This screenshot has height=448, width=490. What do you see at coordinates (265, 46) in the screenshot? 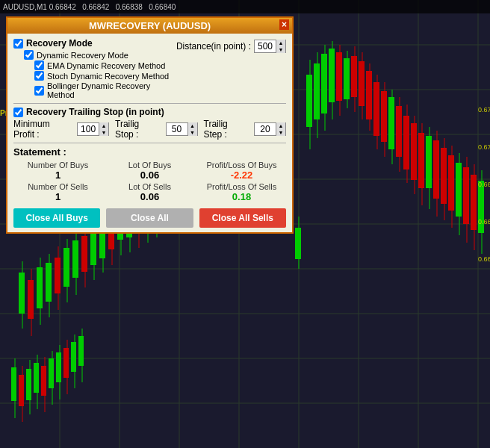
I see `distance-value: 500` at bounding box center [265, 46].